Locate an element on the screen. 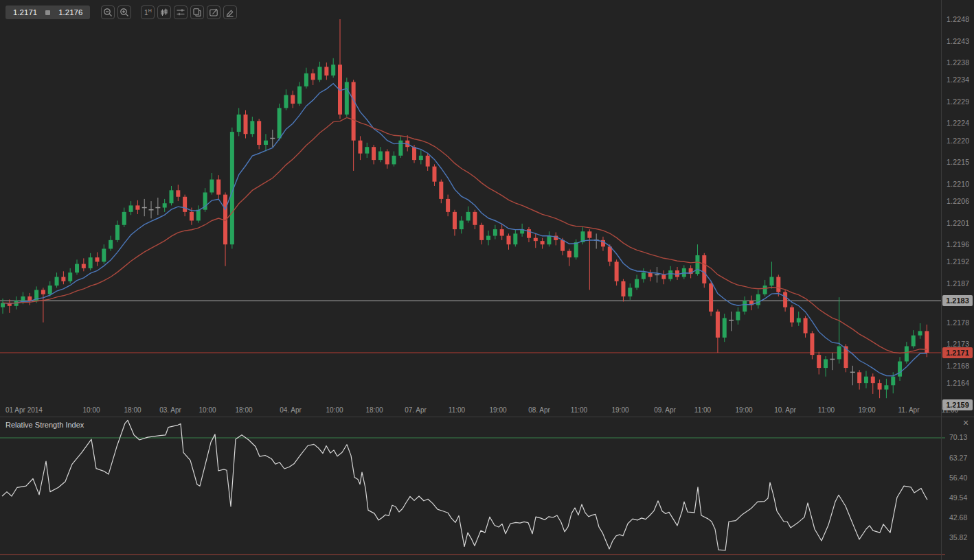 The height and width of the screenshot is (560, 974). time-axis-label: 04. Apr is located at coordinates (291, 410).